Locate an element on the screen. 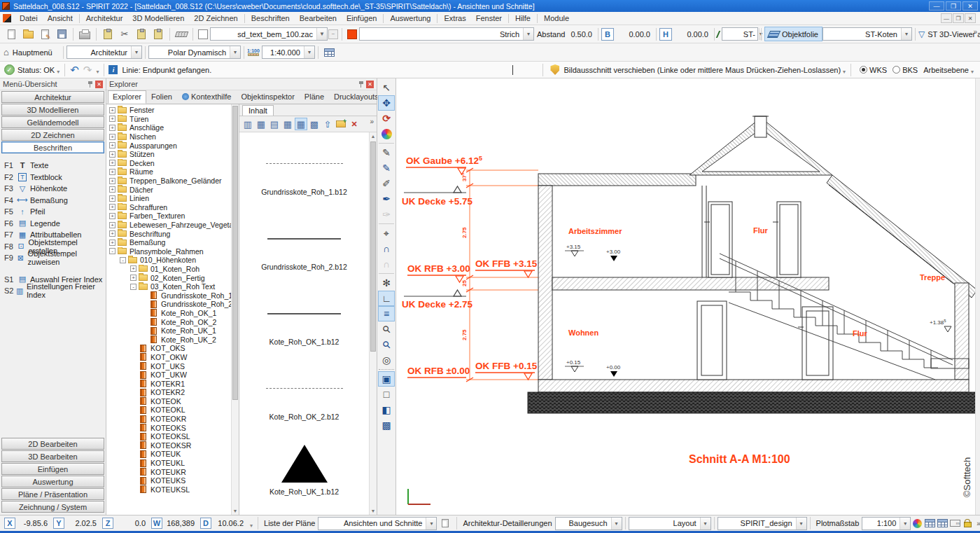  tab-kontexthilfe: Kontexthilfe is located at coordinates (206, 97).